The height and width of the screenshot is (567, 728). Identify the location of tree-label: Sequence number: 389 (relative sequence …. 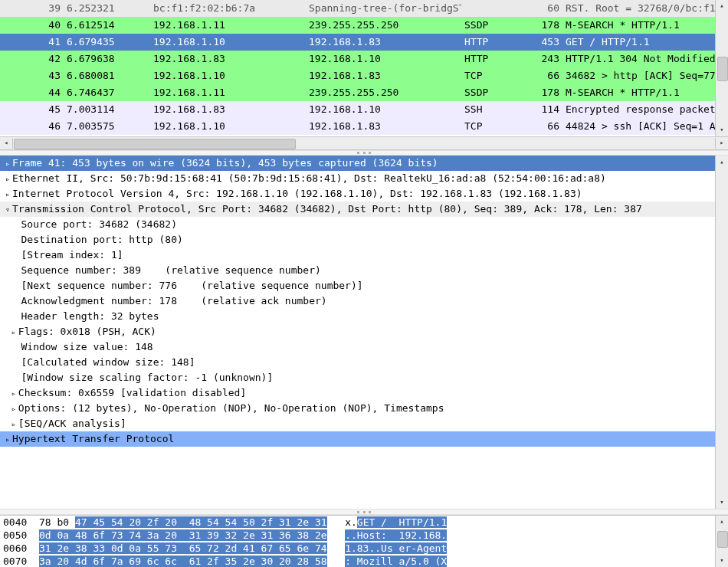
(170, 270).